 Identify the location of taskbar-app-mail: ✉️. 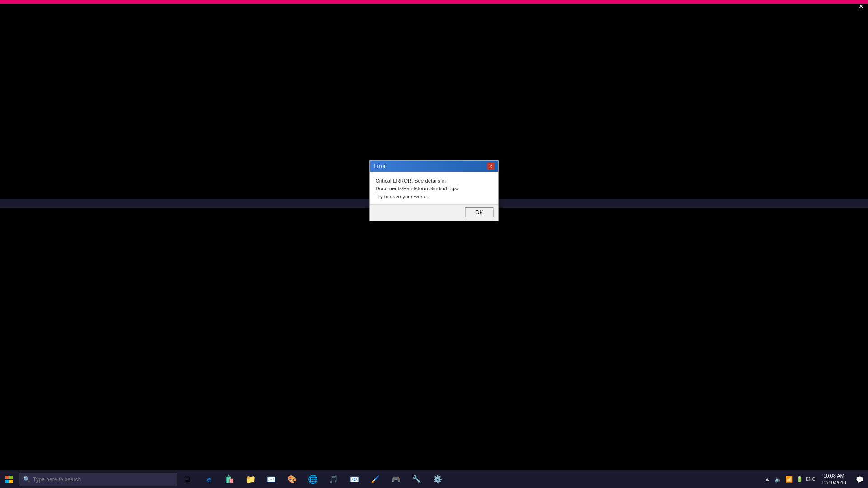
(271, 479).